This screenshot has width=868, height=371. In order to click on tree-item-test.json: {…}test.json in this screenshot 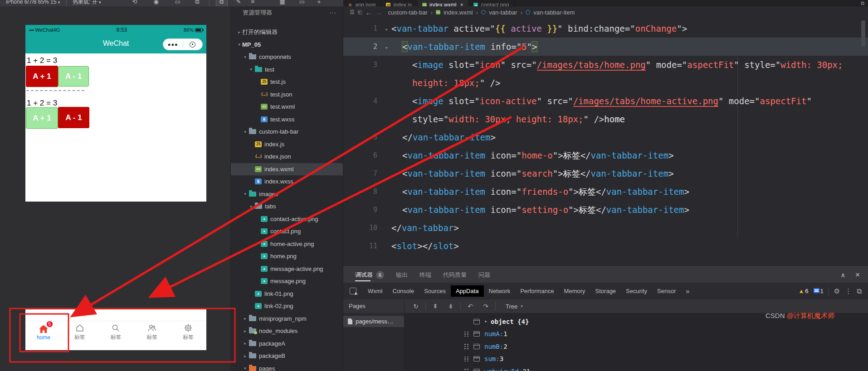, I will do `click(287, 95)`.